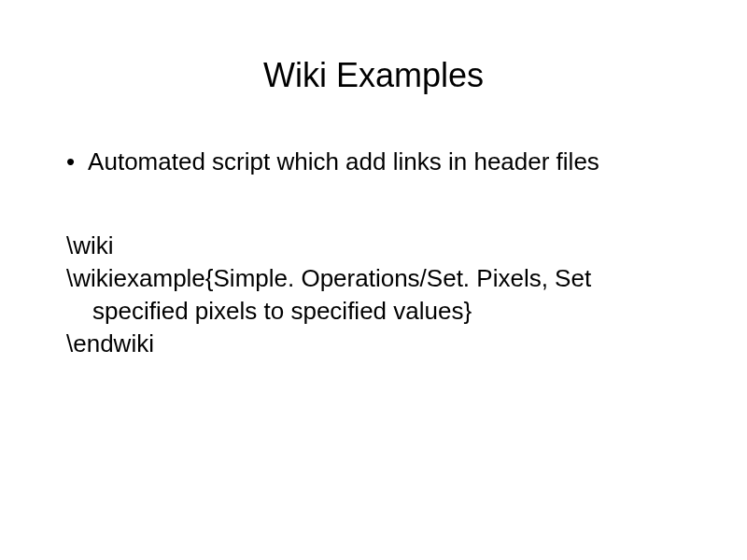 The width and height of the screenshot is (747, 560). I want to click on bullet-text: Automated script which add links in head…, so click(387, 162).